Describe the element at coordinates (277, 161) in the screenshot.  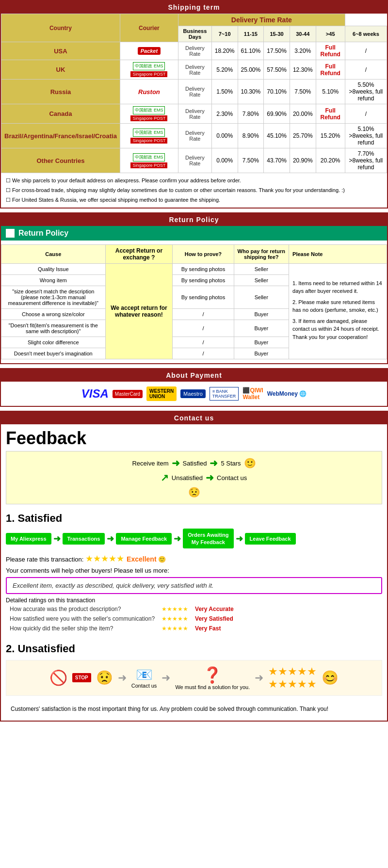
I see `shipping-cell-t15_30: 43.70%` at that location.